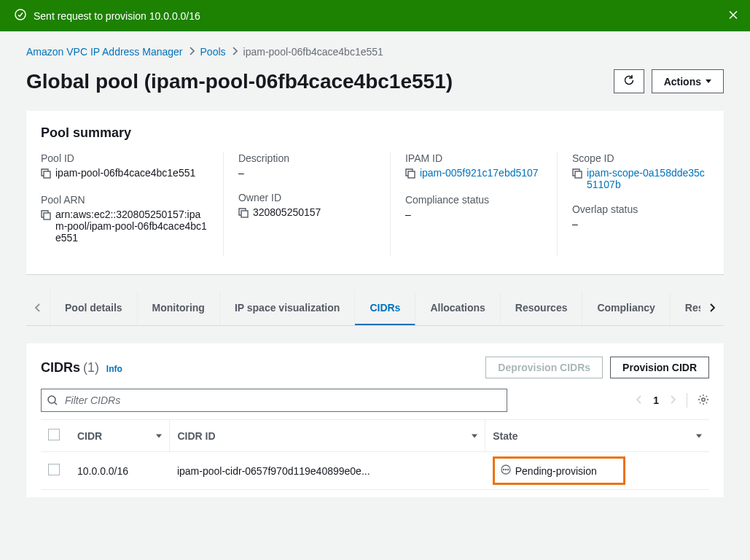 Image resolution: width=750 pixels, height=560 pixels. What do you see at coordinates (556, 471) in the screenshot?
I see `cell-state: Pending-provision` at bounding box center [556, 471].